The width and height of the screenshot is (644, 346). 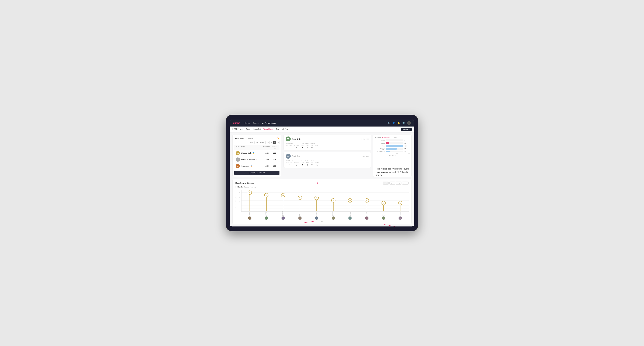 What do you see at coordinates (322, 201) in the screenshot?
I see `streak-chart-wrapper: Best Streak, Fairway Accuracy 7 6 5 4 3 …` at bounding box center [322, 201].